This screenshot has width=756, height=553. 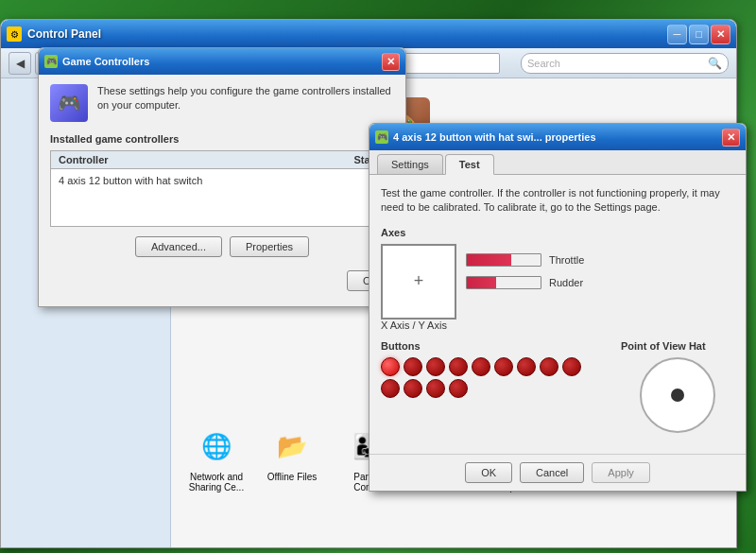 I want to click on network-icon: 🌐, so click(x=216, y=446).